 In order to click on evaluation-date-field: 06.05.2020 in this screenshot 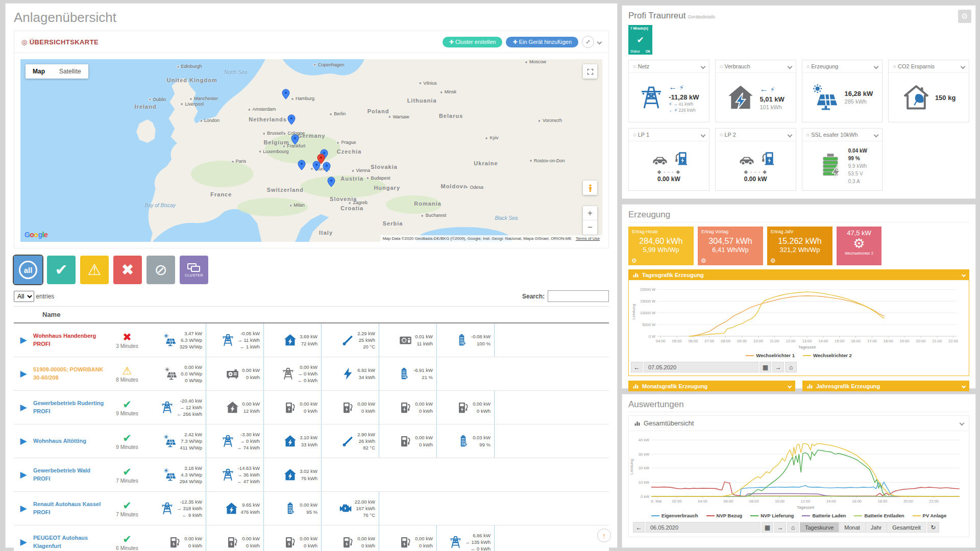, I will do `click(703, 528)`.